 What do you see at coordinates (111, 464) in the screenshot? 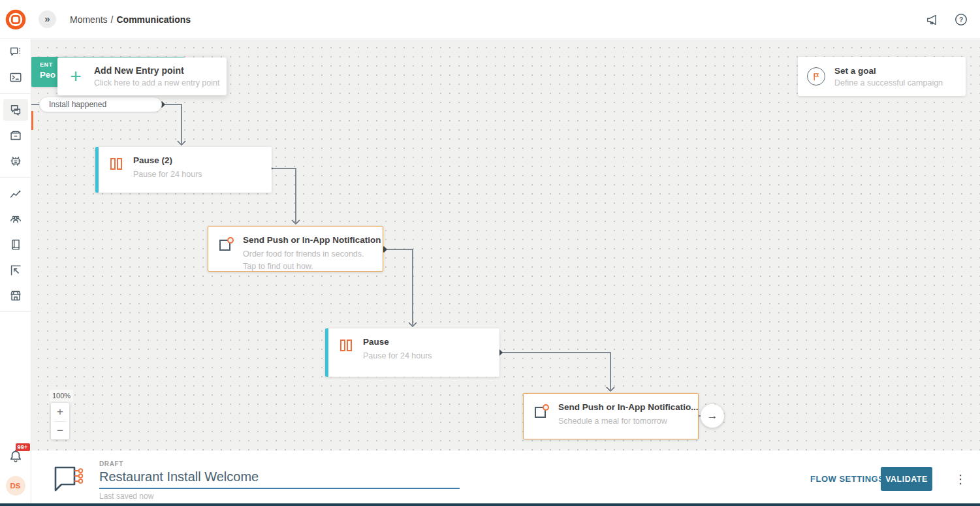
I see `status-badge: DRAFT` at bounding box center [111, 464].